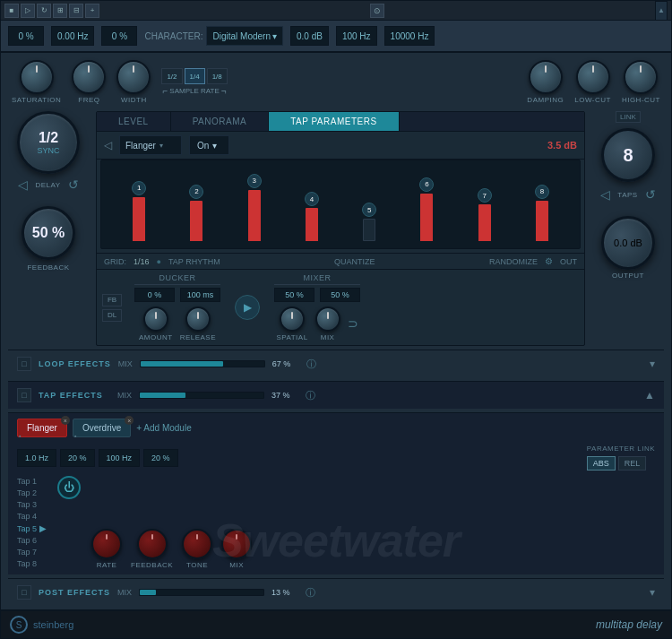  I want to click on loop-effects-toggle: □, so click(24, 364).